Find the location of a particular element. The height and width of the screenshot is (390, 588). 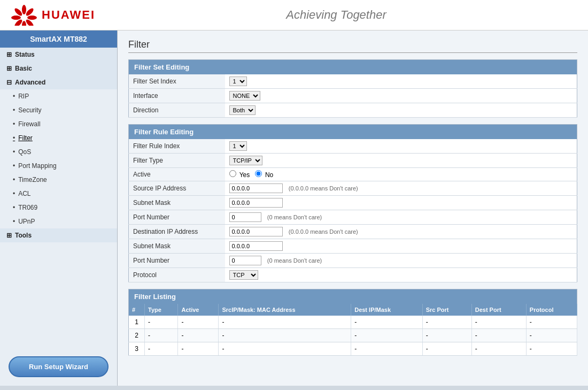

header-tagline: Achieving Together is located at coordinates (336, 15).